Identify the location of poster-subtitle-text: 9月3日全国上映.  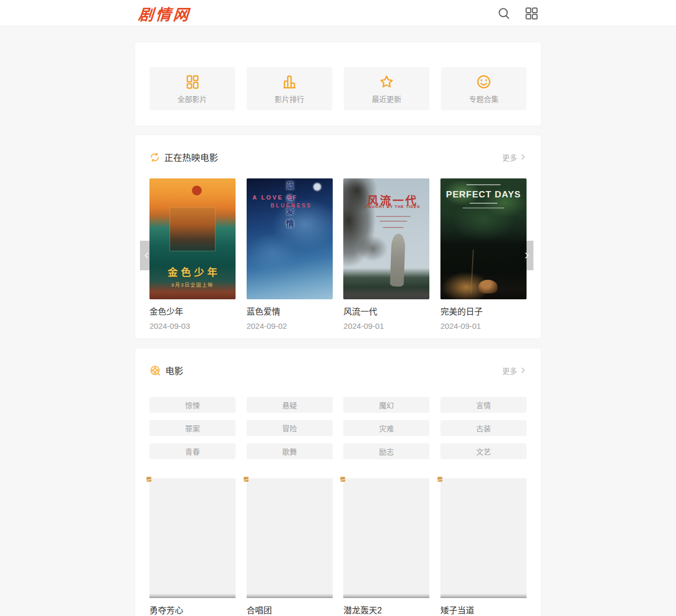
(192, 285).